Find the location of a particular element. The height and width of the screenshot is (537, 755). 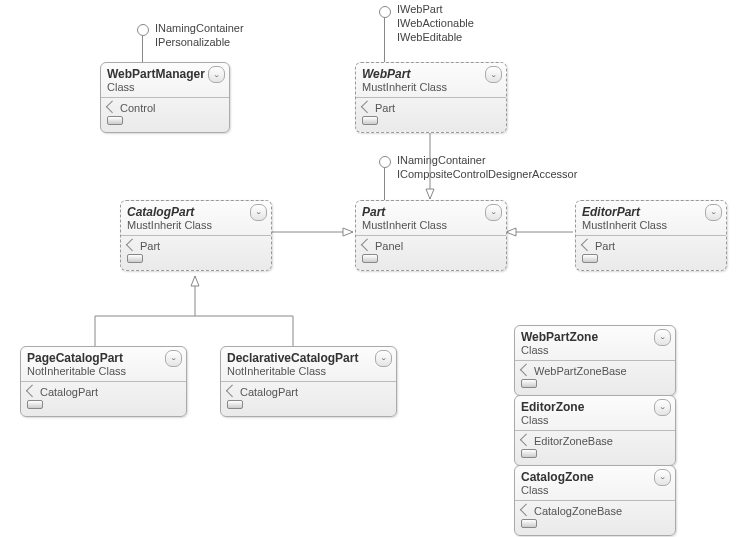

base-class: EditorZoneBase is located at coordinates (595, 441).